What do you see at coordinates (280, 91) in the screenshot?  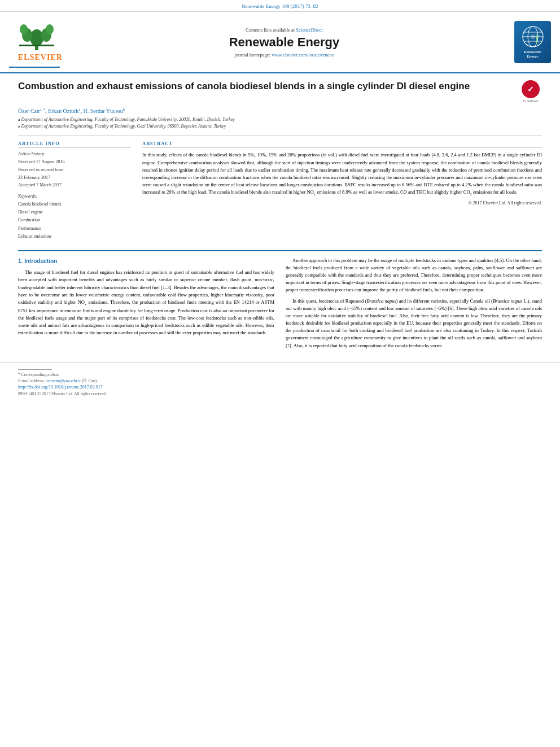 I see `article-title-section: Combustion and exhaust emissions of cano…` at bounding box center [280, 91].